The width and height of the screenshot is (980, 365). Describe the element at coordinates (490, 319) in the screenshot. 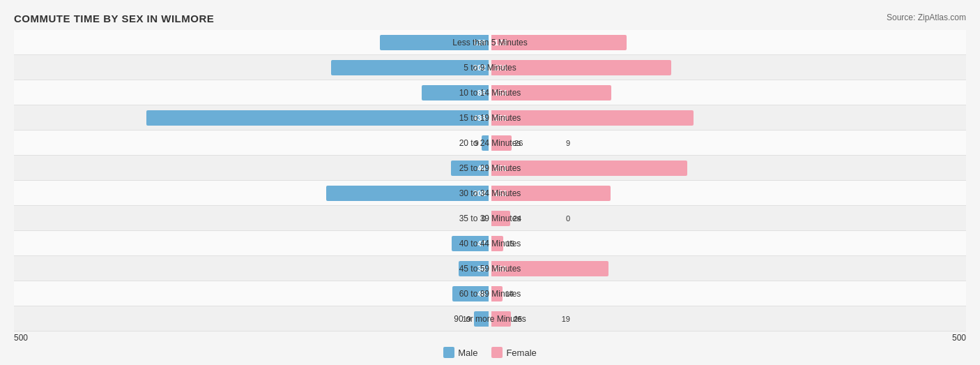

I see `bar-row: 1990 or more Minutes1925` at that location.